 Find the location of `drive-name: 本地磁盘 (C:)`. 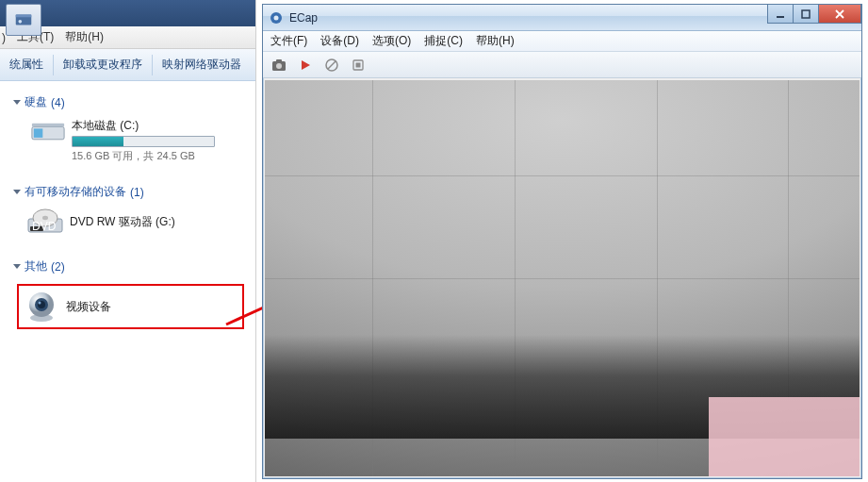

drive-name: 本地磁盘 (C:) is located at coordinates (160, 126).